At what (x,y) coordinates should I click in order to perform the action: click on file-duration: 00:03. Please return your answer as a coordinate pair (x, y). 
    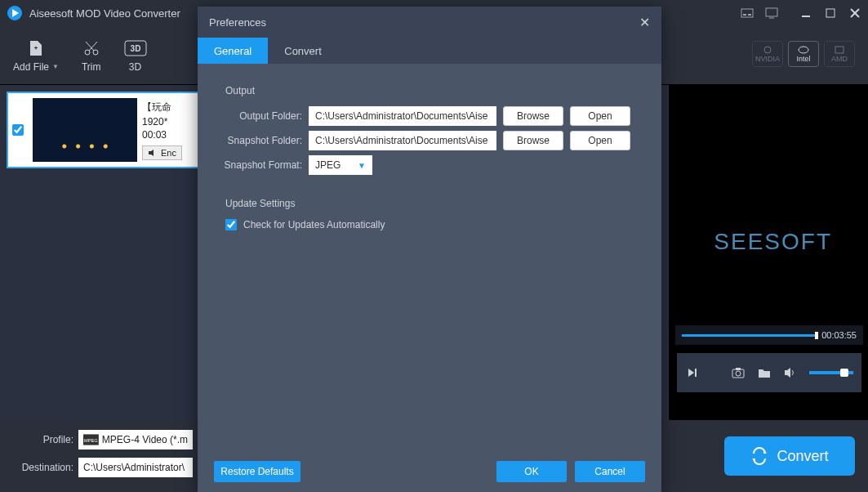
    Looking at the image, I should click on (168, 135).